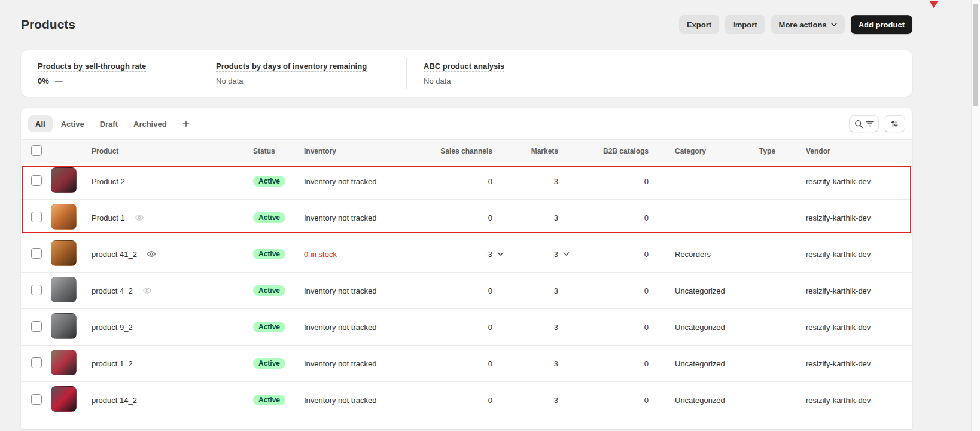  Describe the element at coordinates (291, 66) in the screenshot. I see `days-of-inventory-link: Products by days of inventory remaining` at that location.